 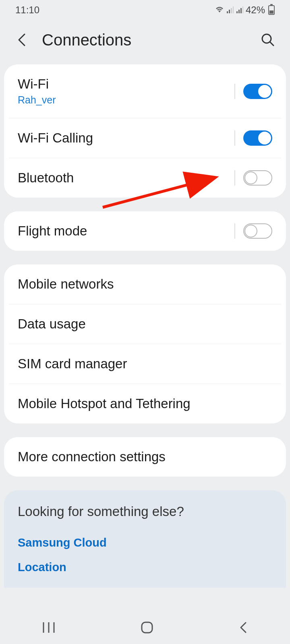 I want to click on mobile-networks-row: Mobile networks, so click(x=145, y=284).